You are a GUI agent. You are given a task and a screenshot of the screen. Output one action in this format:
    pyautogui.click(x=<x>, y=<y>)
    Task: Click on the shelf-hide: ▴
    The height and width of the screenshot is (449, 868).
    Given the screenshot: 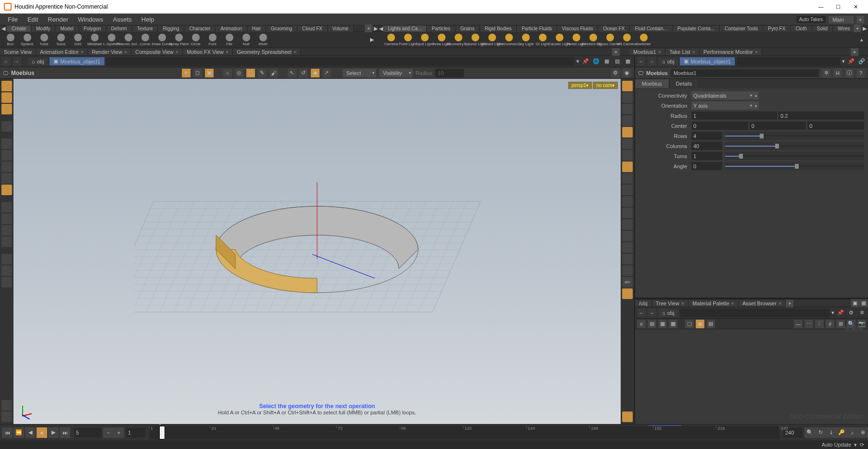 What is the action you would take?
    pyautogui.click(x=862, y=39)
    